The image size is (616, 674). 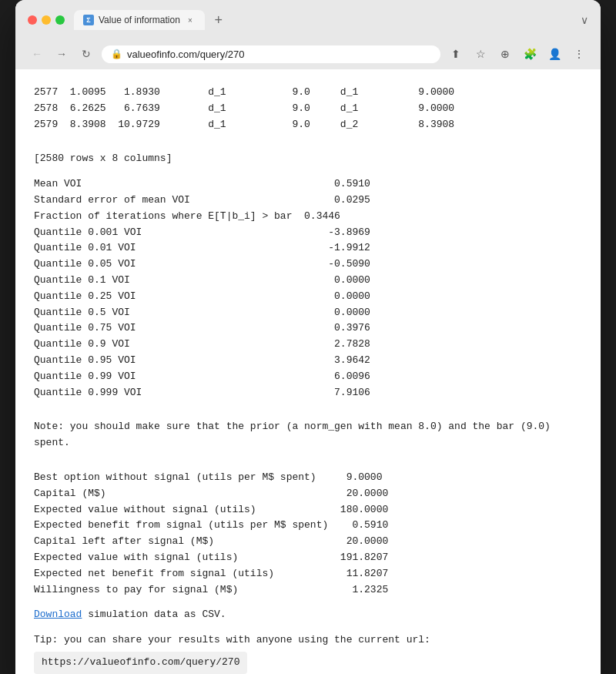 I want to click on stat-stderr: Standard error of mean VOI 0.0295, so click(x=308, y=200).